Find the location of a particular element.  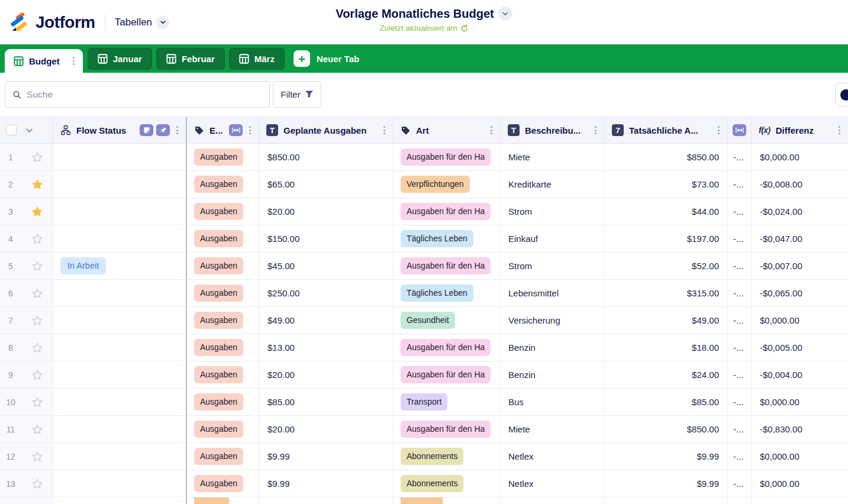

column-header-differenz: f(x) Differenz is located at coordinates (800, 130).